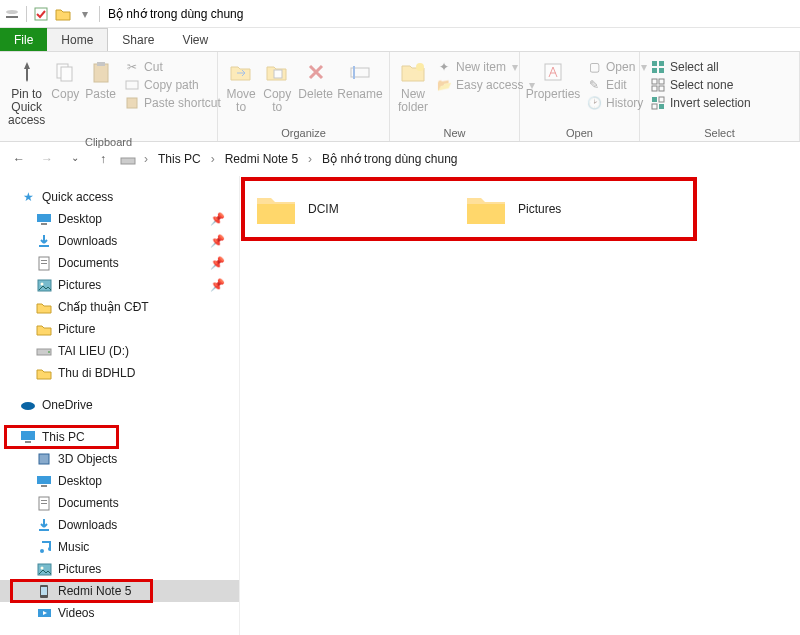  I want to click on up-button: ↑, so click(103, 159).